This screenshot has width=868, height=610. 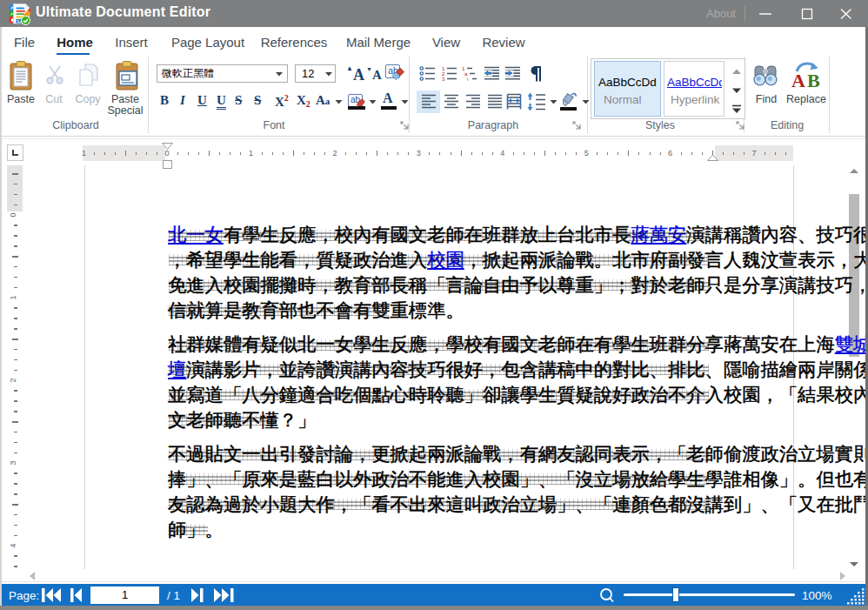 I want to click on svg-text: 3, so click(x=444, y=78).